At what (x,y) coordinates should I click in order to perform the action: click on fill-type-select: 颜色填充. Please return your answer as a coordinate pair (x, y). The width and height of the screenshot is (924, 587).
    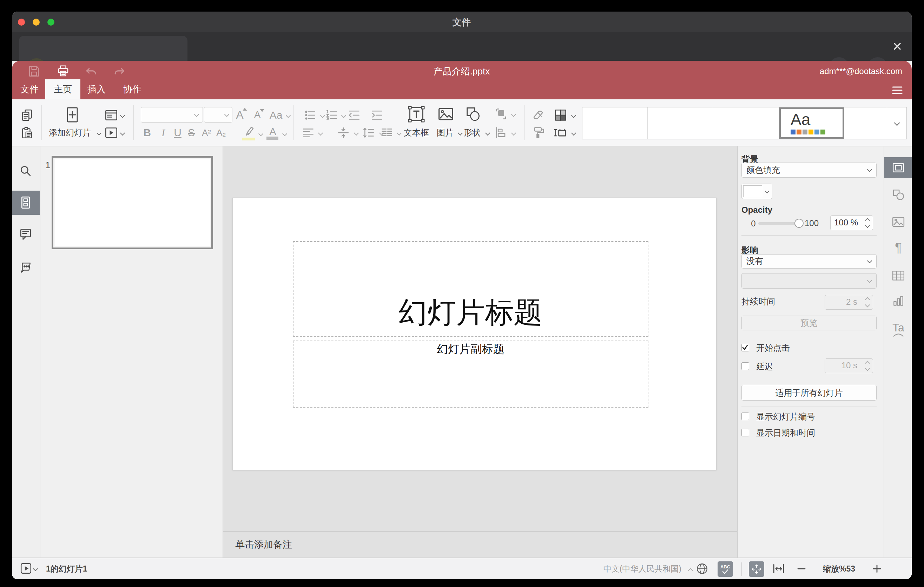
    Looking at the image, I should click on (809, 170).